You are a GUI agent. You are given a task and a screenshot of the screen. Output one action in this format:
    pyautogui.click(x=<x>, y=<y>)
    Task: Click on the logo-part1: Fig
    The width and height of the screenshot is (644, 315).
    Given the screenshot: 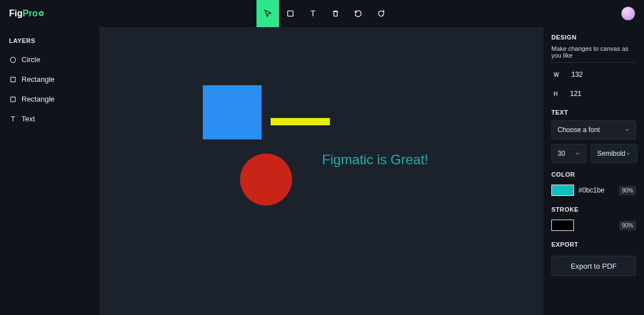 What is the action you would take?
    pyautogui.click(x=16, y=14)
    